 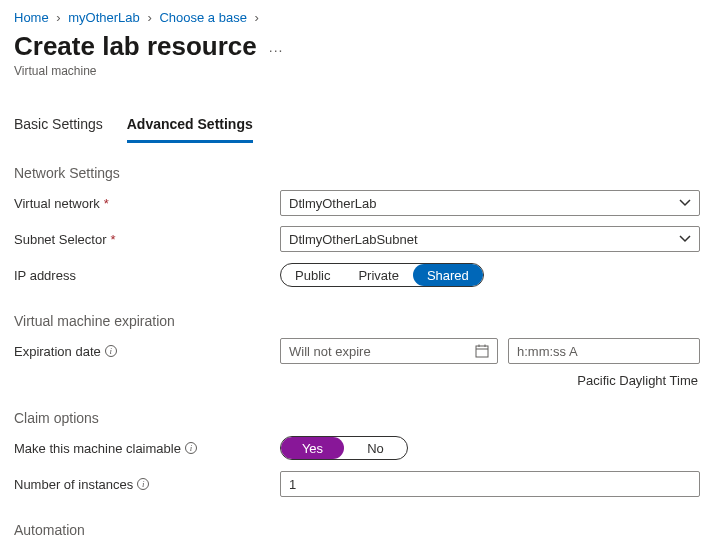 What do you see at coordinates (147, 240) in the screenshot?
I see `label-subnet-selector: Subnet Selector*` at bounding box center [147, 240].